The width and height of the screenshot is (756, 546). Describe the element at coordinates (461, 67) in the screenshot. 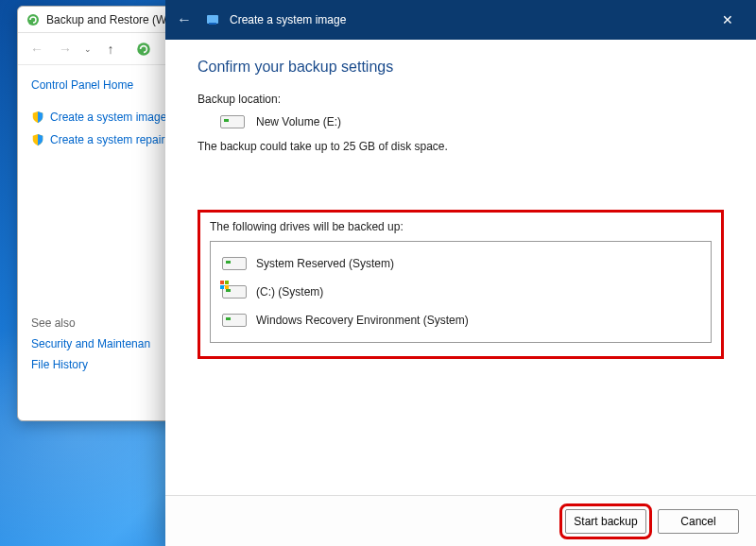

I see `wizard-heading: Confirm your backup settings` at that location.